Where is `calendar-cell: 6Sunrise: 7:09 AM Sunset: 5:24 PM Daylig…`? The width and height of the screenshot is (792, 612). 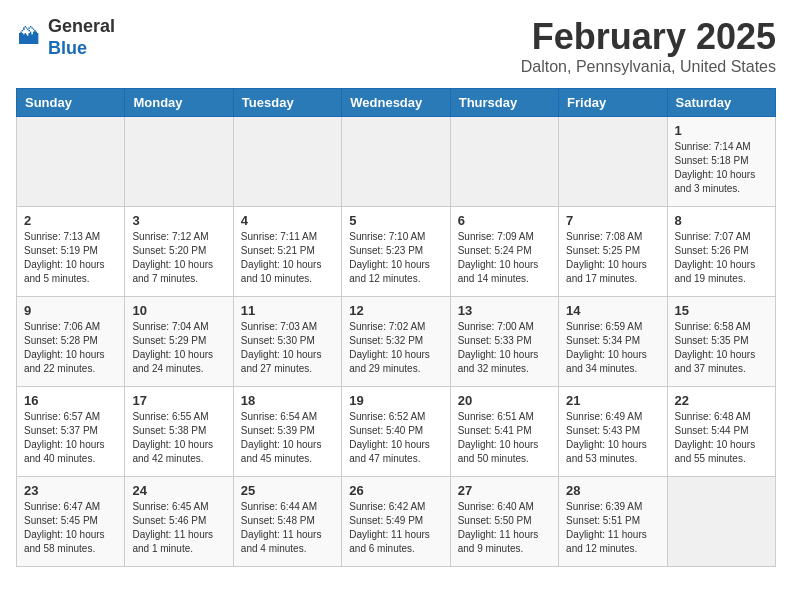
calendar-cell: 6Sunrise: 7:09 AM Sunset: 5:24 PM Daylig… is located at coordinates (504, 252).